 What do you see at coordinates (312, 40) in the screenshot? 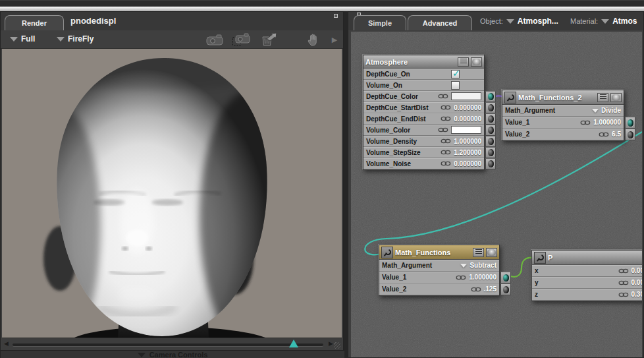
I see `pan-hand-icon` at bounding box center [312, 40].